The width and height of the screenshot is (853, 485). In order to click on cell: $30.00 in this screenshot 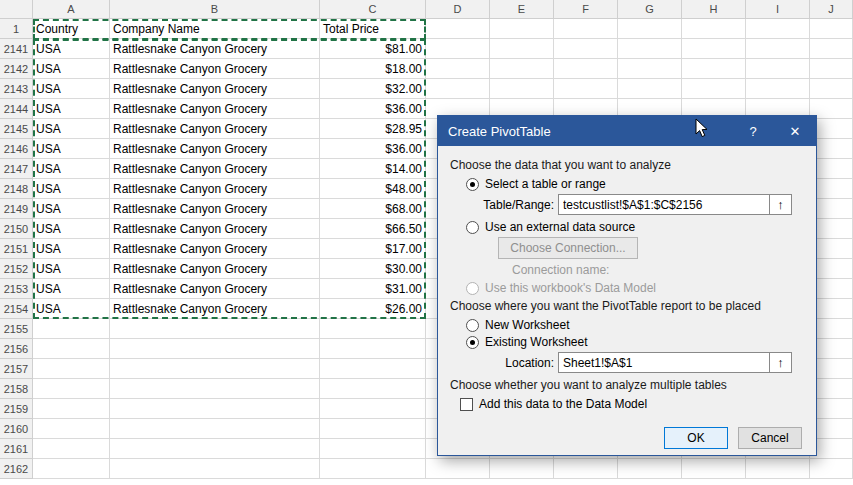, I will do `click(373, 269)`.